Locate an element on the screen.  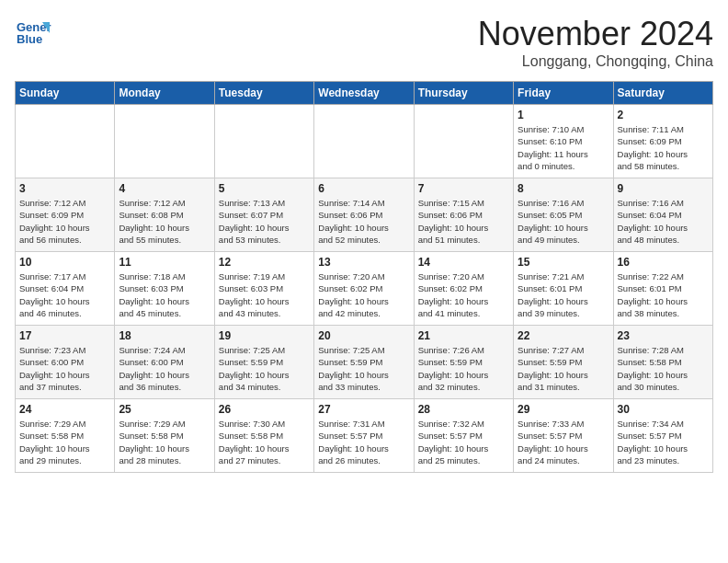
weekday-header: Tuesday is located at coordinates (264, 94).